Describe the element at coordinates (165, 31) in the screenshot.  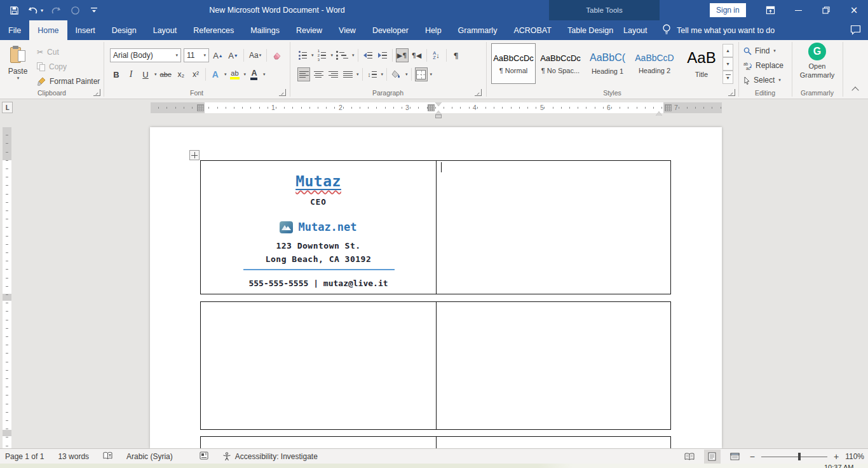
I see `tab-layout: Layout` at that location.